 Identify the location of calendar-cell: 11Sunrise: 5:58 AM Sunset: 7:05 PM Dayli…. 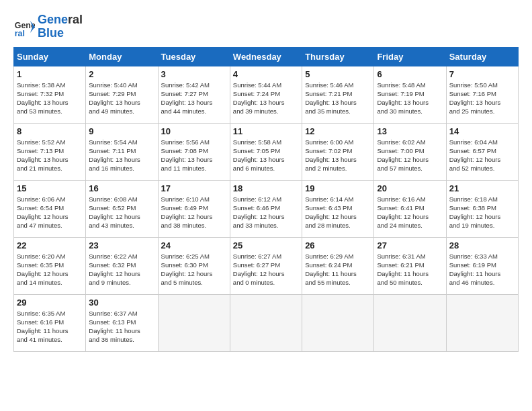
(266, 152).